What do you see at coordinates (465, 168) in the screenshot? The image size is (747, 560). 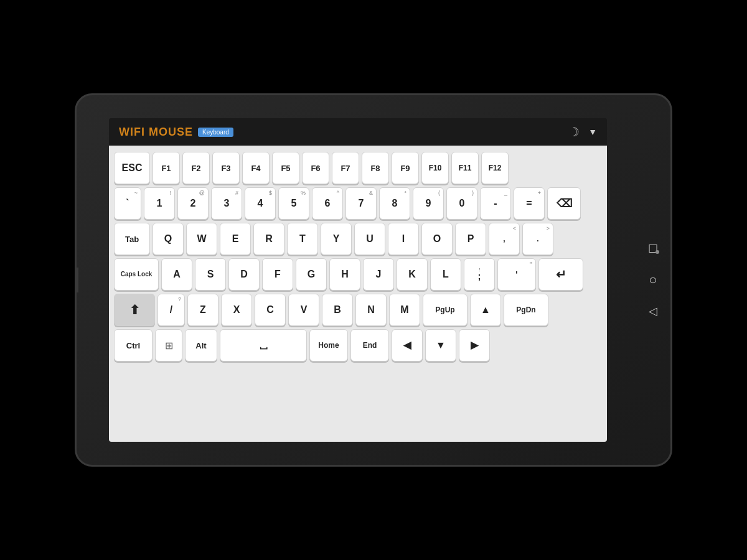 I see `key-f11: F11` at bounding box center [465, 168].